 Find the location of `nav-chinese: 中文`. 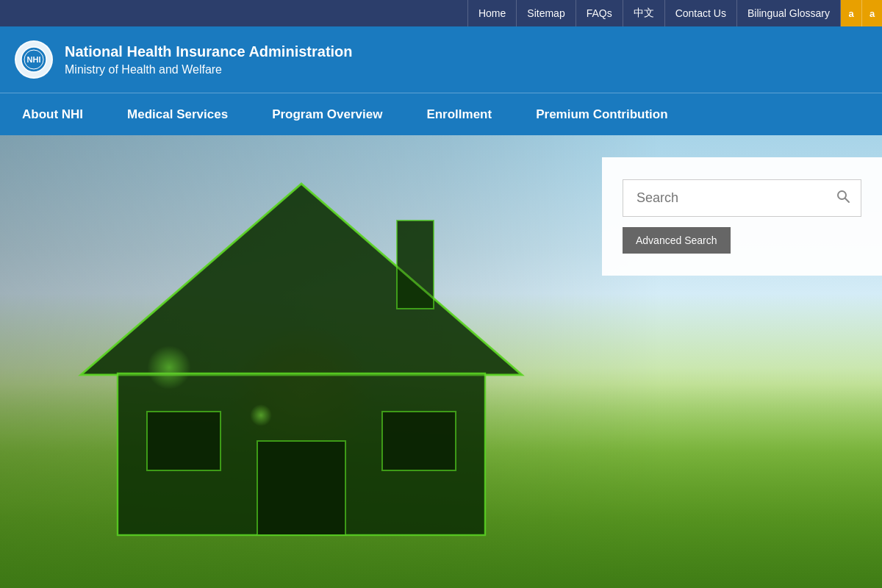

nav-chinese: 中文 is located at coordinates (644, 13).